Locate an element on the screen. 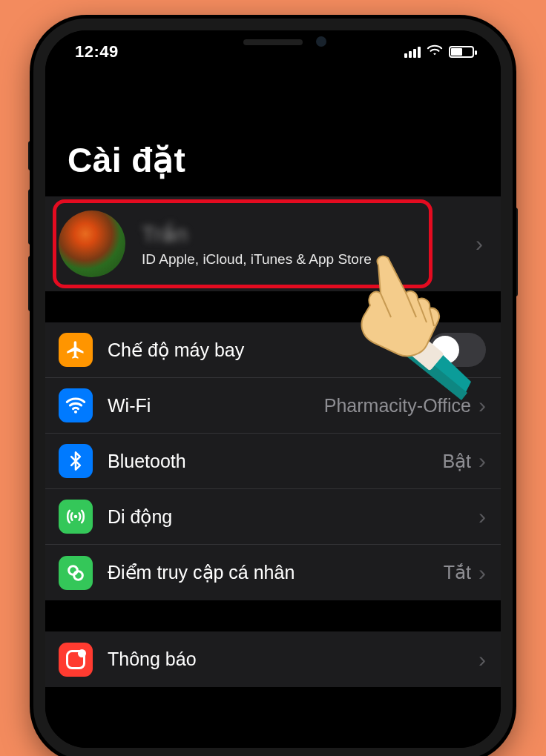 This screenshot has width=546, height=756. airplane-icon is located at coordinates (76, 350).